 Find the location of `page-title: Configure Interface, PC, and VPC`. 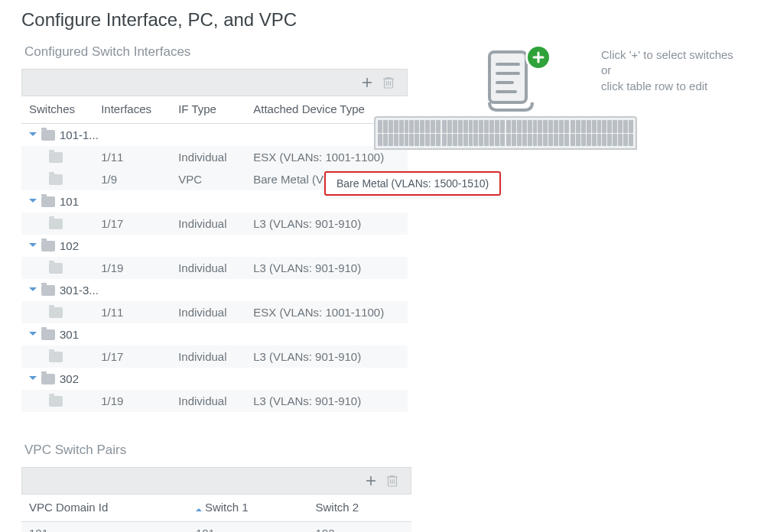

page-title: Configure Interface, PC, and VPC is located at coordinates (382, 20).